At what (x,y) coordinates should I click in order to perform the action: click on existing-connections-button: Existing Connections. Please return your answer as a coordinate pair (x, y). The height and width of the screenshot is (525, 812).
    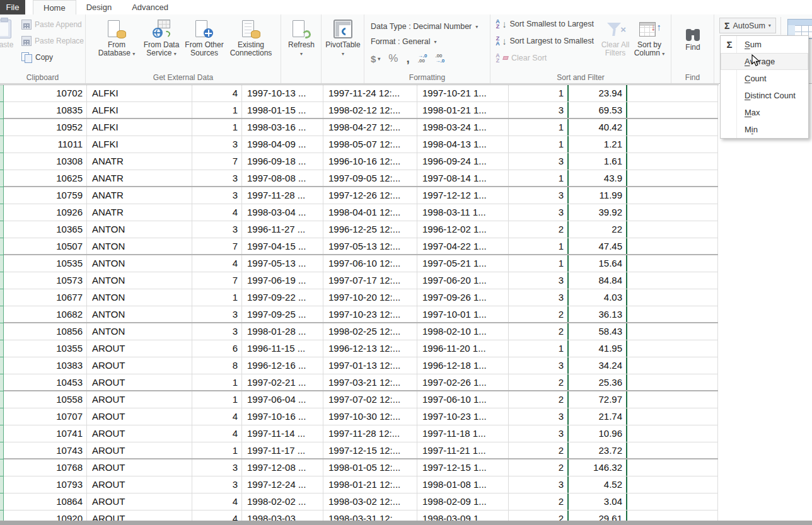
    Looking at the image, I should click on (251, 37).